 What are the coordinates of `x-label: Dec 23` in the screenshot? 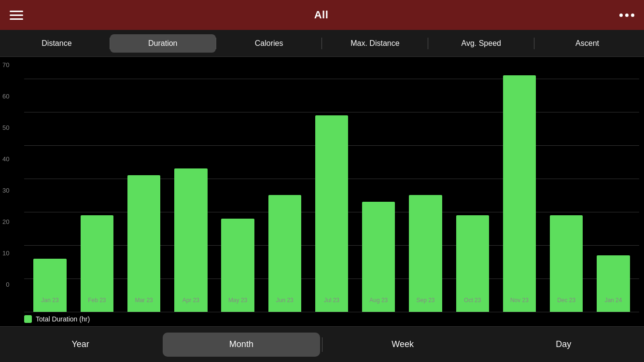 It's located at (566, 300).